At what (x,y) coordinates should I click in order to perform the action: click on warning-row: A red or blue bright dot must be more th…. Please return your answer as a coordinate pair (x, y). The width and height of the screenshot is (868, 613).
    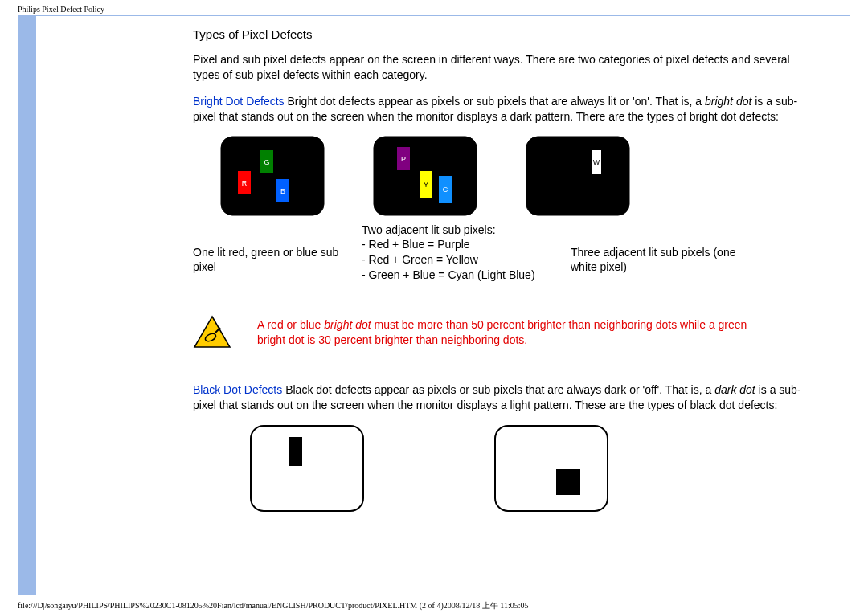
    Looking at the image, I should click on (497, 333).